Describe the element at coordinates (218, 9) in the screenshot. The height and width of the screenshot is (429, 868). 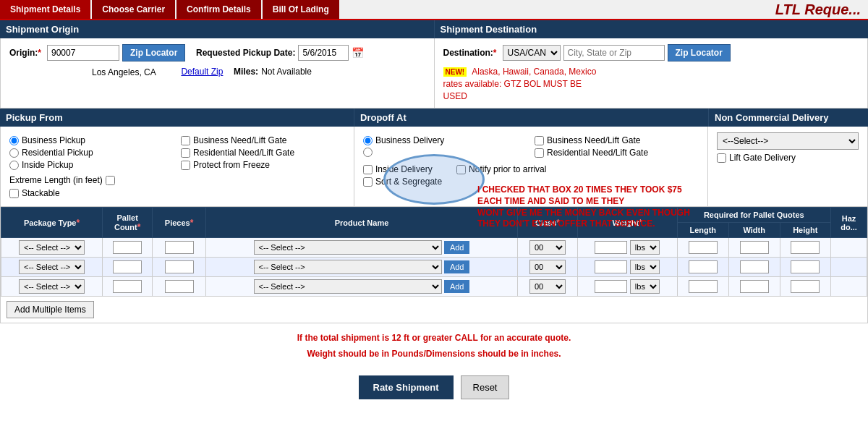
I see `tab-confirm-details: Confirm Details` at that location.